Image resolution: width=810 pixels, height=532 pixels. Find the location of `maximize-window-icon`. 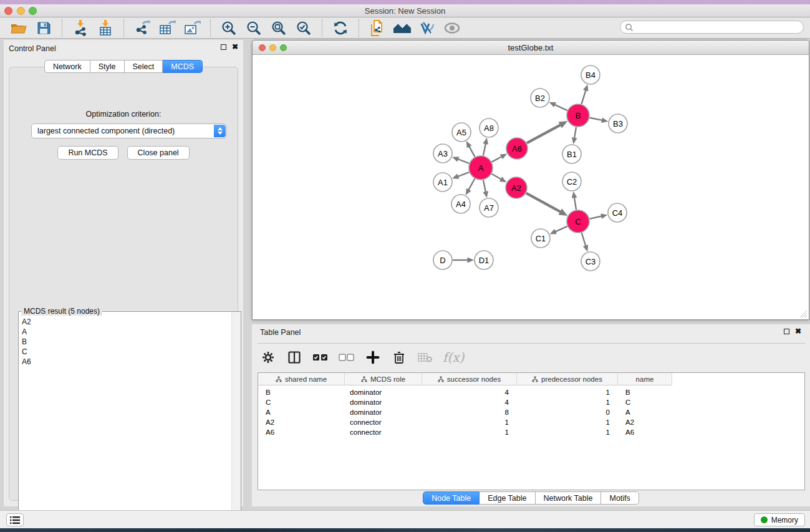

maximize-window-icon is located at coordinates (32, 11).